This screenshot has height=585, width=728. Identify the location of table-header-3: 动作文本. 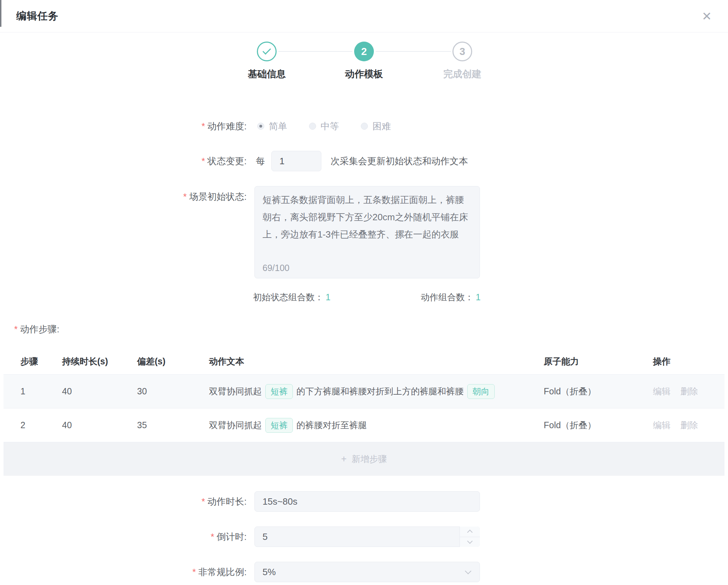
(376, 362).